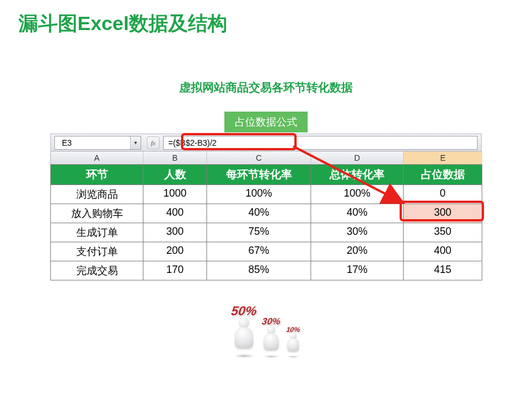 This screenshot has width=532, height=399. I want to click on formula-badge: 占位数据公式, so click(266, 122).